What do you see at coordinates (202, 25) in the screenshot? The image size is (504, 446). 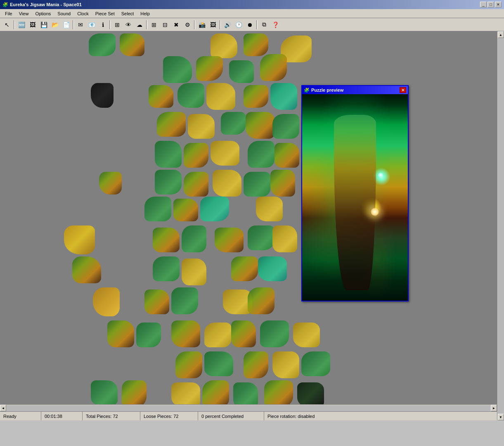 I see `tool-photo: 📸` at bounding box center [202, 25].